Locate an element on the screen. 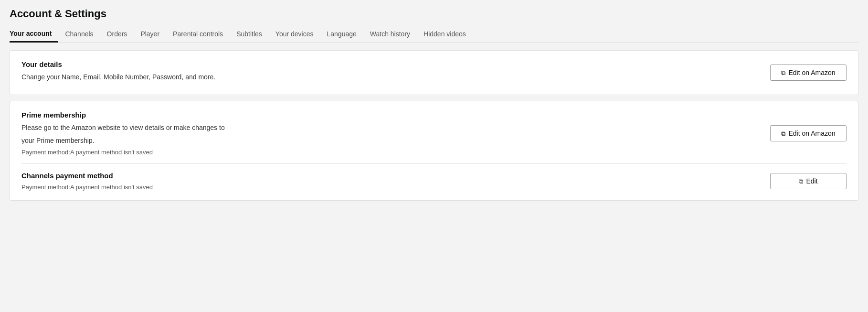 The height and width of the screenshot is (312, 868). channels-edit-label: Edit is located at coordinates (812, 181).